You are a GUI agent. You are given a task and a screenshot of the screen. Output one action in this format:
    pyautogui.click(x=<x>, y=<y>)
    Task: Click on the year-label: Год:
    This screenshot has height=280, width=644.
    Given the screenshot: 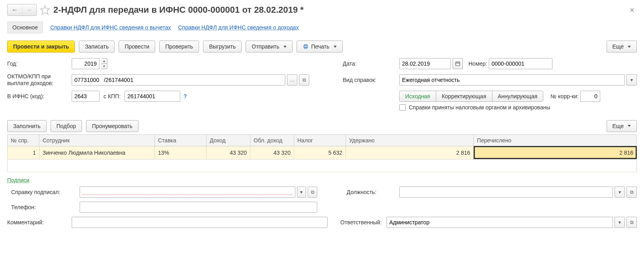 What is the action you would take?
    pyautogui.click(x=37, y=64)
    